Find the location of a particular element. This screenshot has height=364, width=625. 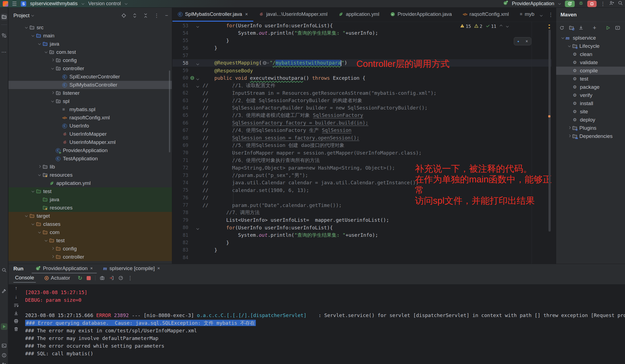

code-line-68: 68// SqlSession session = factory.openSe… is located at coordinates (362, 138).